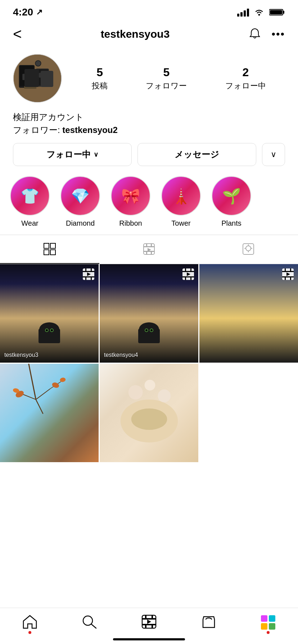  What do you see at coordinates (274, 155) in the screenshot?
I see `dropdown-button: ∨` at bounding box center [274, 155].